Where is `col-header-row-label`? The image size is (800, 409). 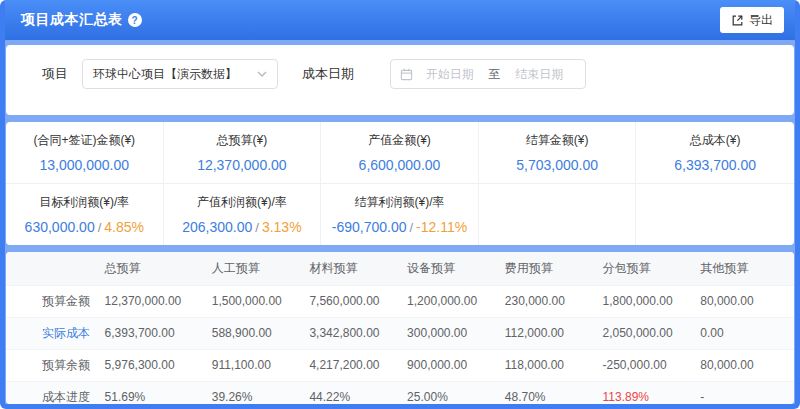
col-header-row-label is located at coordinates (54, 268).